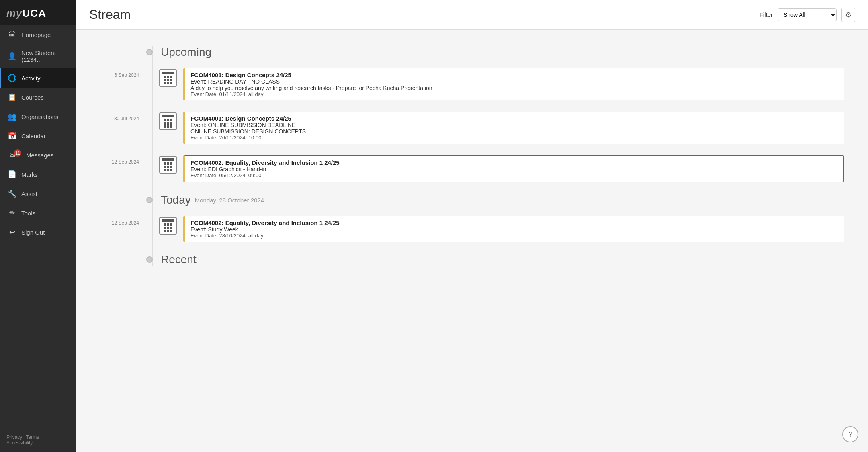 Image resolution: width=868 pixels, height=452 pixels. Describe the element at coordinates (12, 194) in the screenshot. I see `assist-icon: 🔧` at that location.